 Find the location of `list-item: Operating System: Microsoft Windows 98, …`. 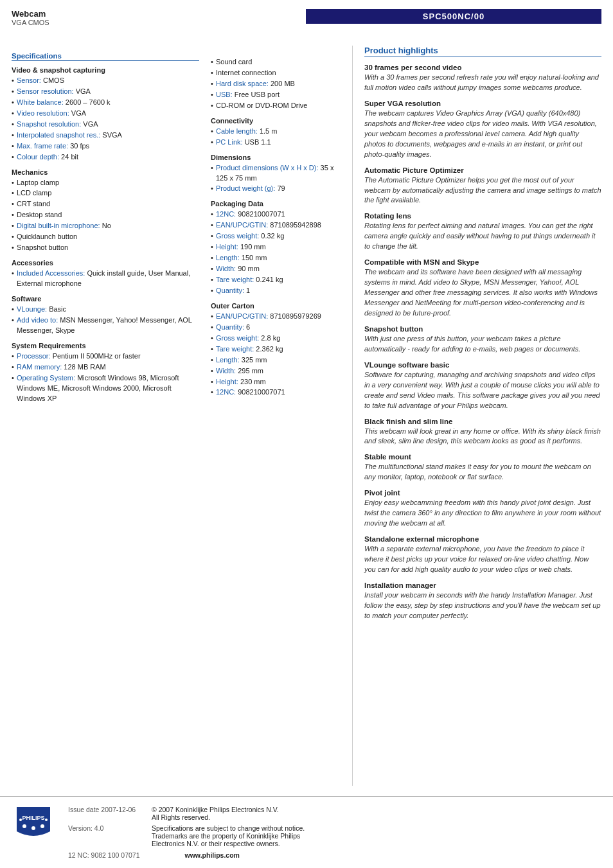

list-item: Operating System: Microsoft Windows 98, … is located at coordinates (105, 389).